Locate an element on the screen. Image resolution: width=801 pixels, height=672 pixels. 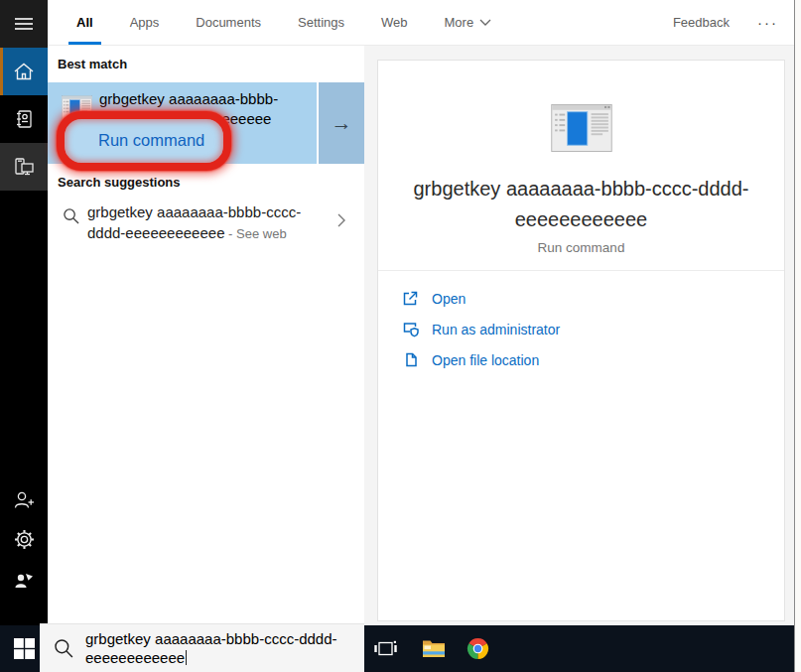
sidebar-item-feedback is located at coordinates (24, 581).